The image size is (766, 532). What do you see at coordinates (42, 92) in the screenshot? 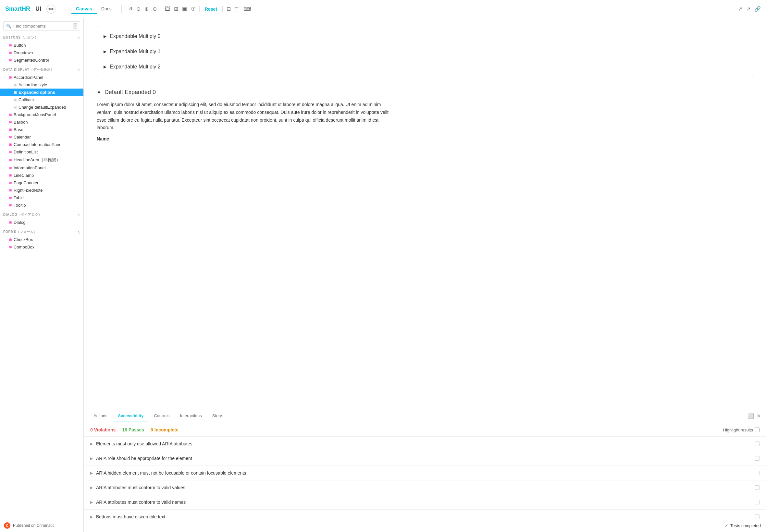
I see `sidebar-item-expandedoptions: ▣ Expanded options` at bounding box center [42, 92].